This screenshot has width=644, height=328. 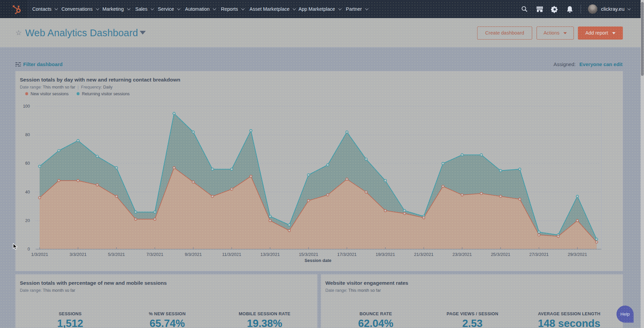 What do you see at coordinates (270, 254) in the screenshot?
I see `svg-text: 13/3/2021` at bounding box center [270, 254].